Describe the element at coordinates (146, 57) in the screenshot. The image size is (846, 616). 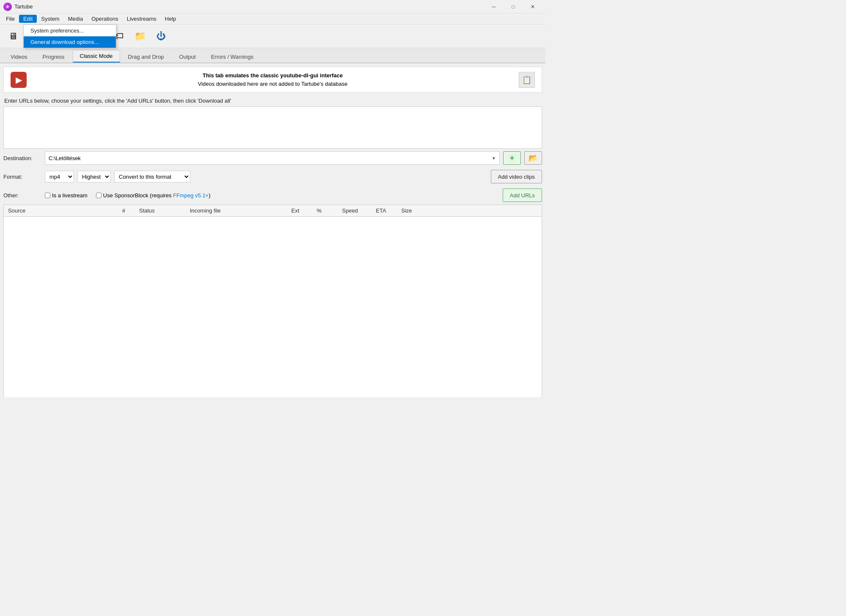
I see `tab-drag-drop: Drag and Drop` at that location.